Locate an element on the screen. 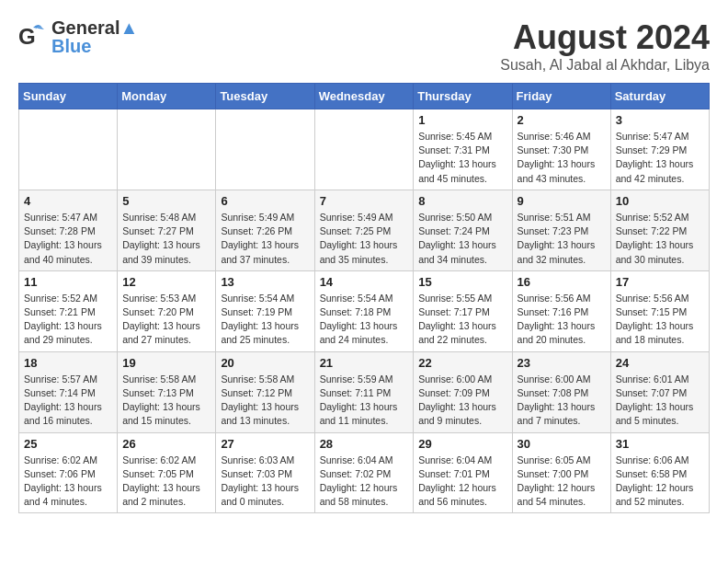 This screenshot has height=563, width=728. day-info: Sunrise: 5:54 AM Sunset: 7:18 PM Dayligh… is located at coordinates (364, 320).